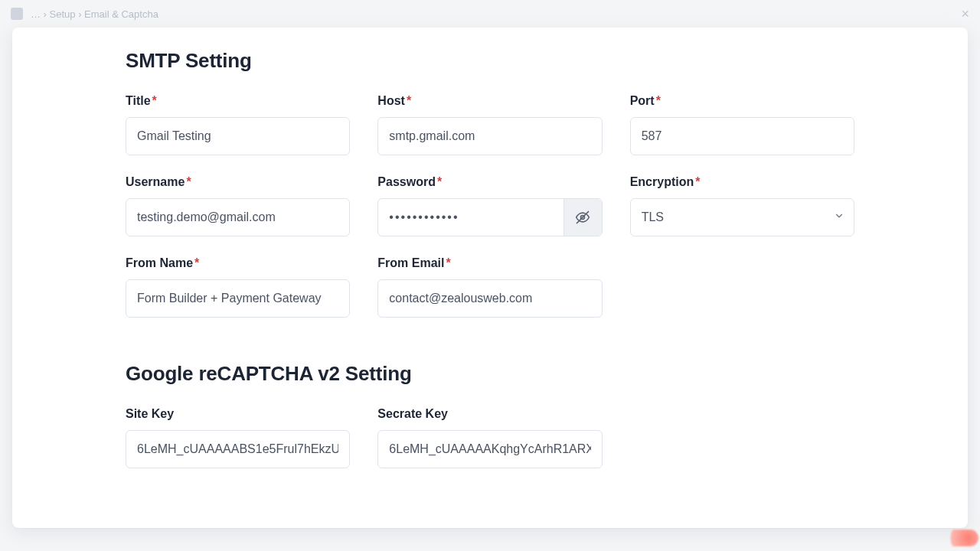 The image size is (980, 551). Describe the element at coordinates (490, 136) in the screenshot. I see `host-input` at that location.